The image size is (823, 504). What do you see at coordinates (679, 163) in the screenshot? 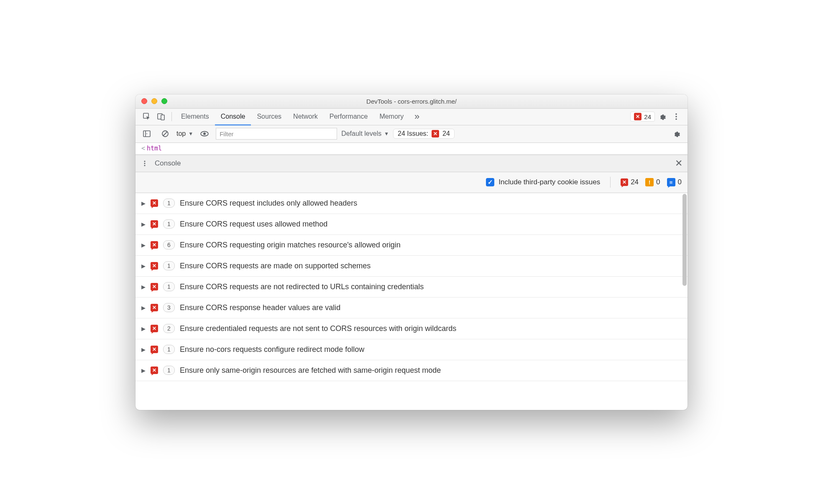
I see `close-drawer-button: ✕` at bounding box center [679, 163].